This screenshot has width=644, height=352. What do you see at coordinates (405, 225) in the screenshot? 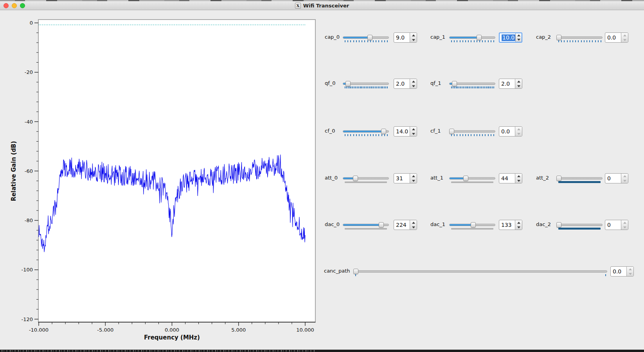
I see `spinbox-dac_0: 224` at bounding box center [405, 225].